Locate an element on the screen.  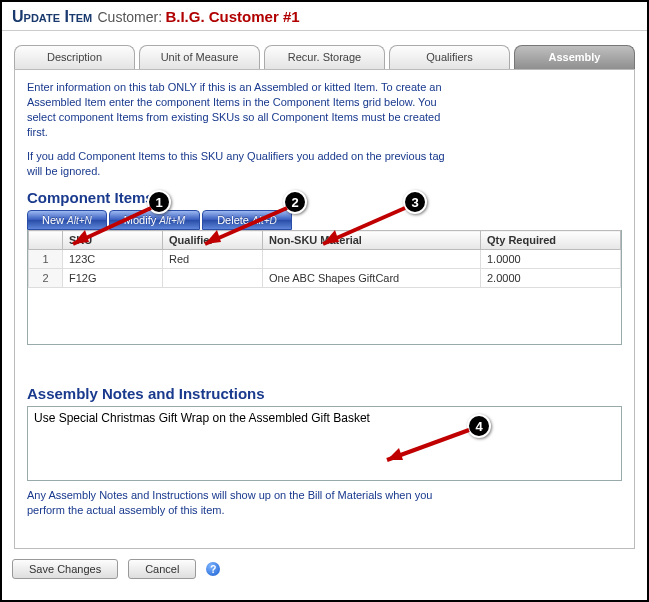
modify-button-hint: Alt+M is located at coordinates (172, 220).